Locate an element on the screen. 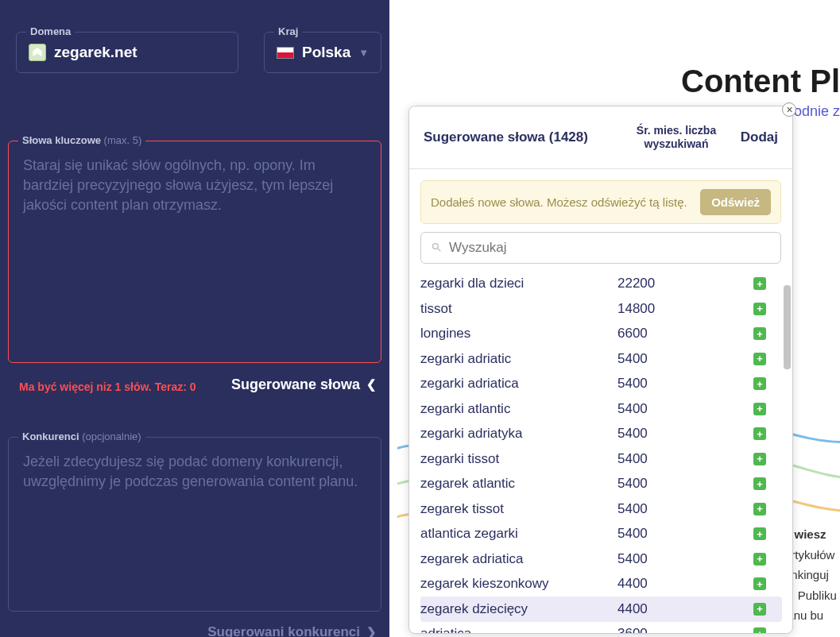 This screenshot has height=637, width=840. suggestion-row: zegarki dla dzieci22200+ is located at coordinates (601, 284).